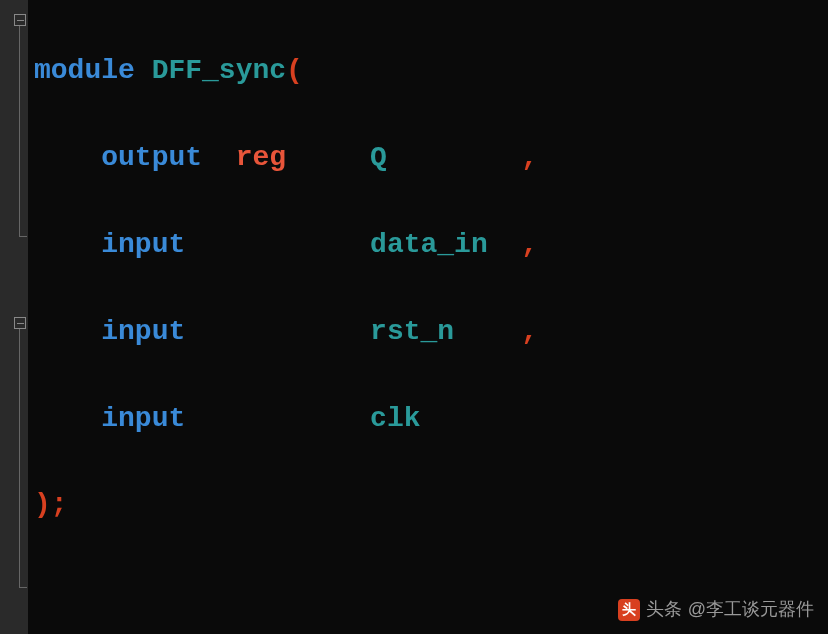 The height and width of the screenshot is (634, 828). Describe the element at coordinates (751, 610) in the screenshot. I see `watermark-handle: @李工谈元器件` at that location.